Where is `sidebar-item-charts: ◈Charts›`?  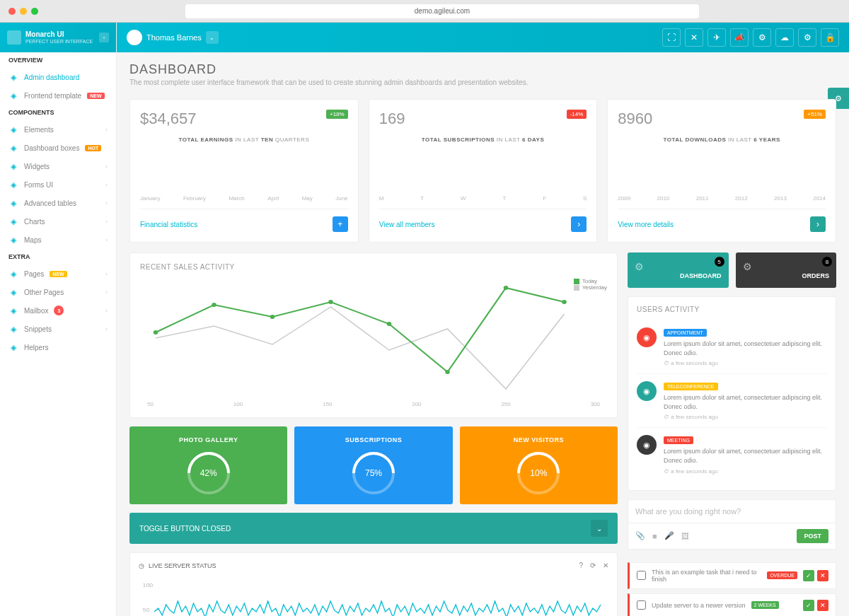 sidebar-item-charts: ◈Charts› is located at coordinates (58, 221).